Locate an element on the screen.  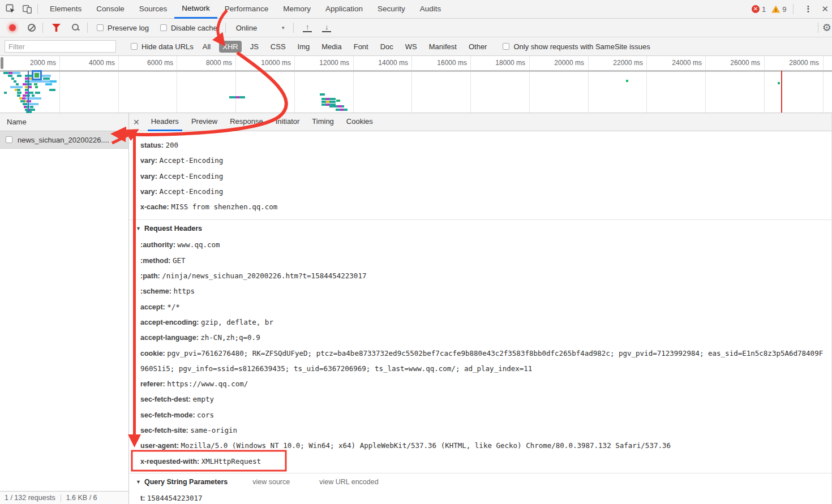
disable-cache-checkbox is located at coordinates (164, 28).